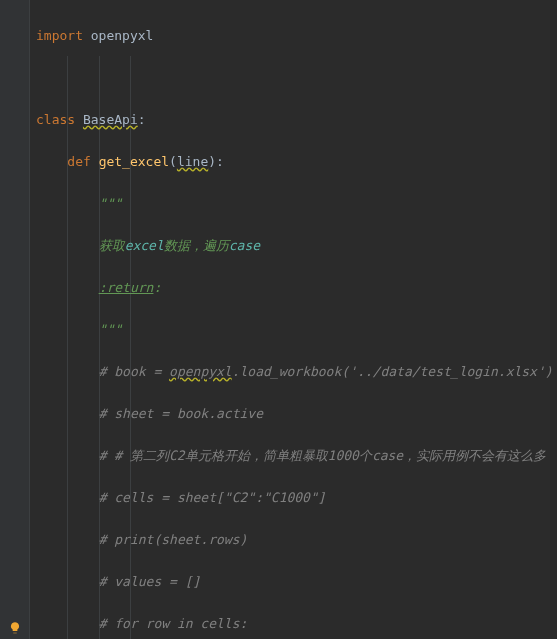 Image resolution: width=557 pixels, height=639 pixels. Describe the element at coordinates (110, 120) in the screenshot. I see `class-name: BaseApi` at that location.